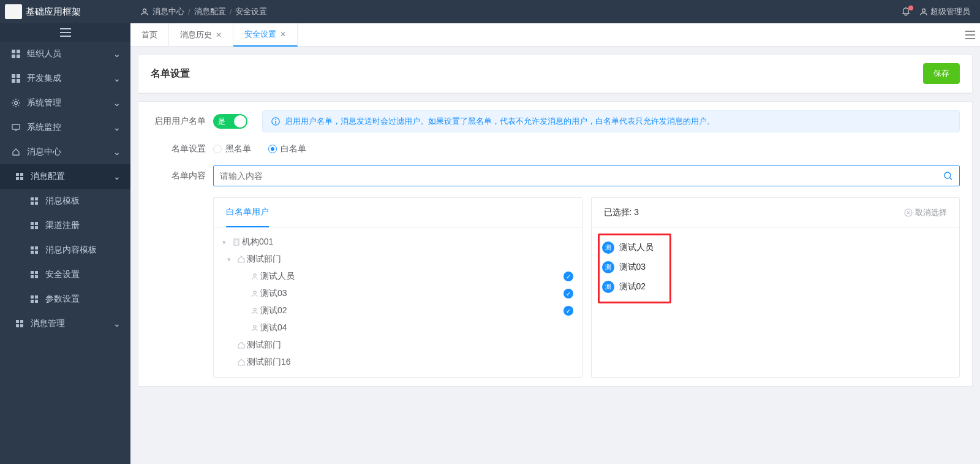  What do you see at coordinates (398, 242) in the screenshot?
I see `tree-node-org: ▾ 机构001` at bounding box center [398, 242].